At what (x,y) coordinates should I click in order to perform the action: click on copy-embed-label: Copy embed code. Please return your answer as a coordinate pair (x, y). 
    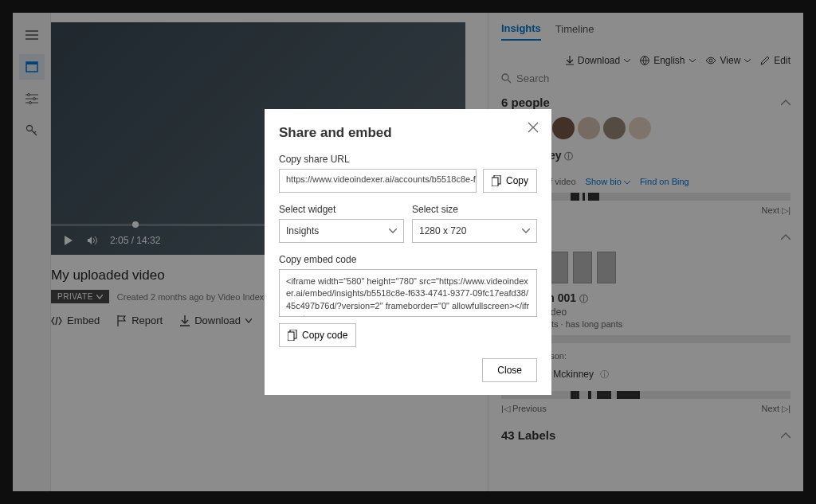
    Looking at the image, I should click on (408, 260).